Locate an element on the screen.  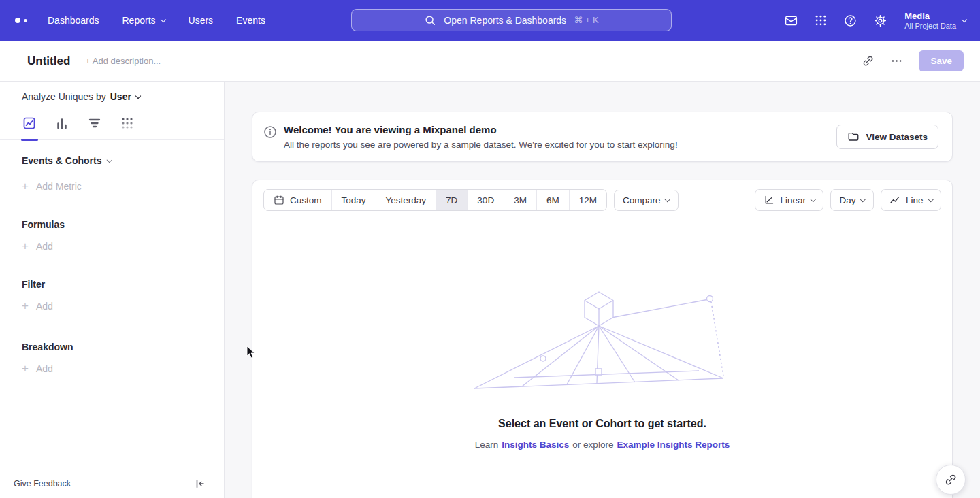
example-insights-reports-link: Example Insights Reports is located at coordinates (673, 445).